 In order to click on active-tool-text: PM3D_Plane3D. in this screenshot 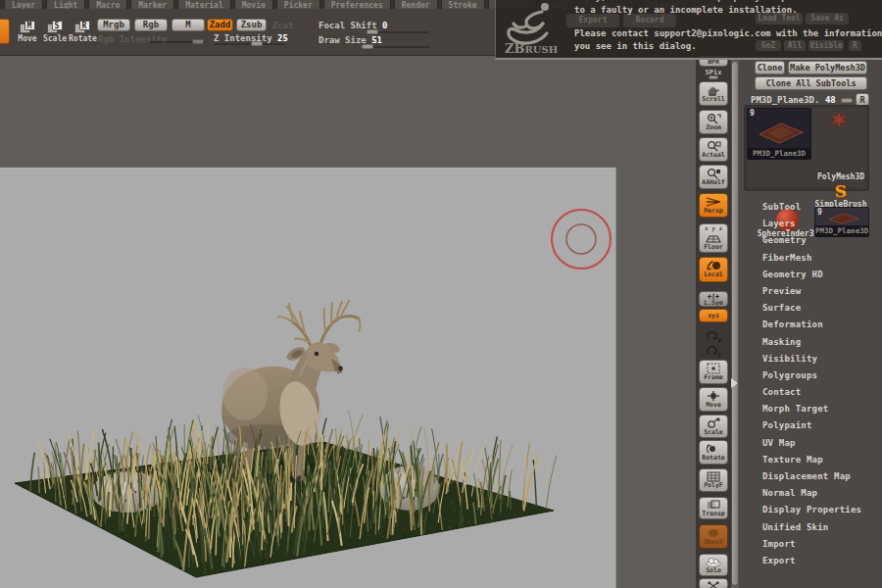, I will do `click(785, 100)`.